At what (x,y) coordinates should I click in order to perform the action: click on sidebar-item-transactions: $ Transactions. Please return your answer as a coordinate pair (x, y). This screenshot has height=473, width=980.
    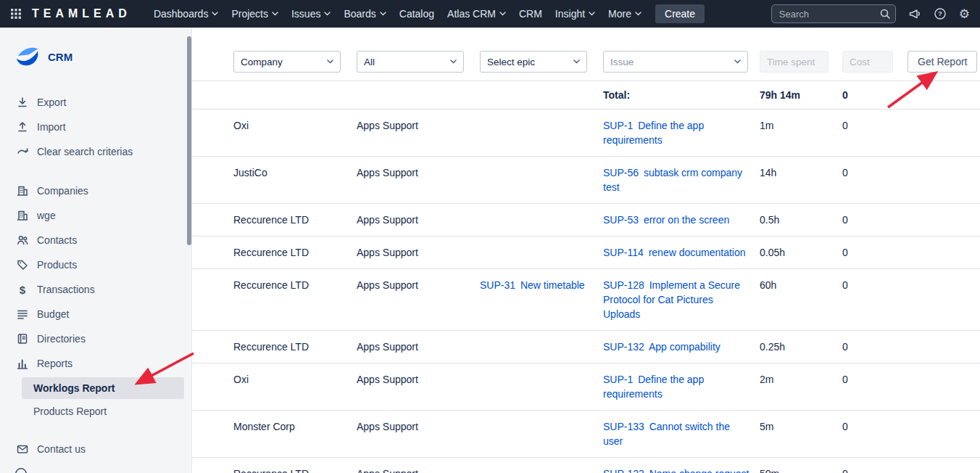
    Looking at the image, I should click on (96, 289).